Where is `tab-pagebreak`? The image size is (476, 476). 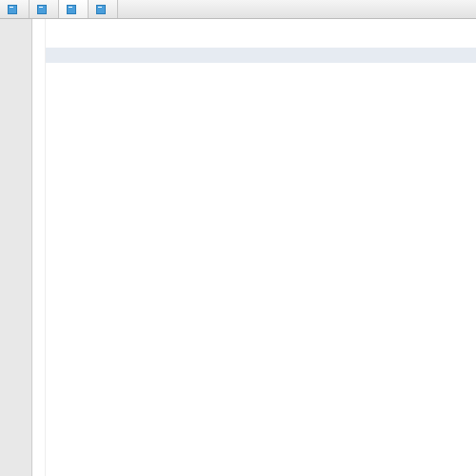 tab-pagebreak is located at coordinates (44, 10).